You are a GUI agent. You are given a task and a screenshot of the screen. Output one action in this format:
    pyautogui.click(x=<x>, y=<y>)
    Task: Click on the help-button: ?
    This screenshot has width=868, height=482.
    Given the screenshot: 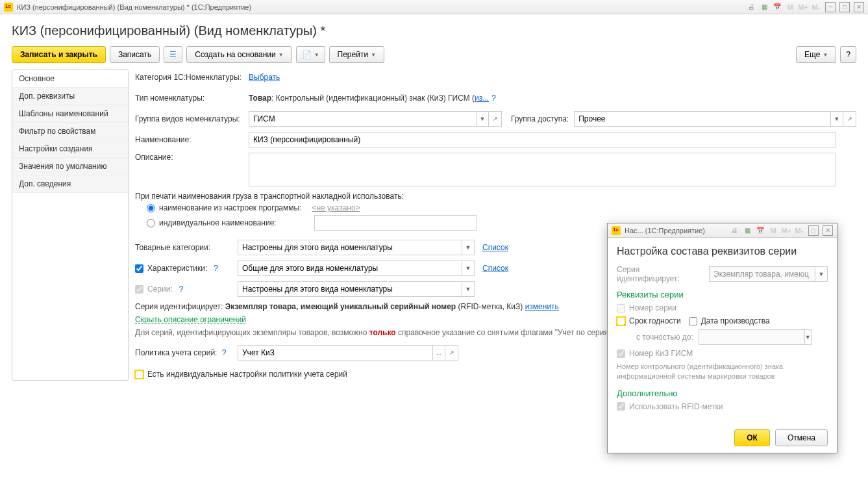 What is the action you would take?
    pyautogui.click(x=848, y=55)
    